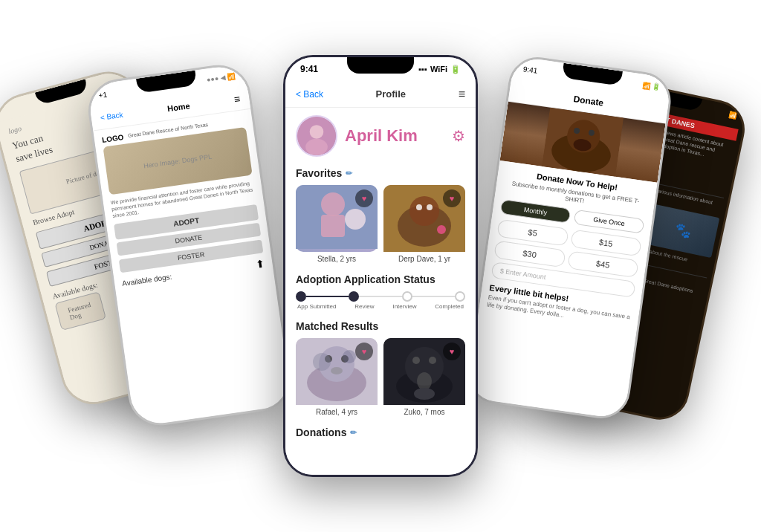 This screenshot has height=532, width=761. Describe the element at coordinates (147, 280) in the screenshot. I see `left2-available: Available dogs:` at that location.